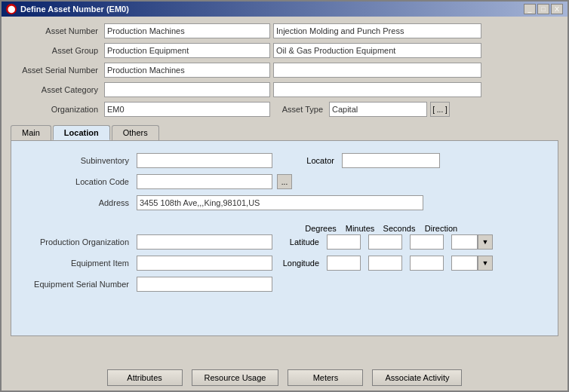  I want to click on associate-activity-button: Associate Activity, so click(417, 378).